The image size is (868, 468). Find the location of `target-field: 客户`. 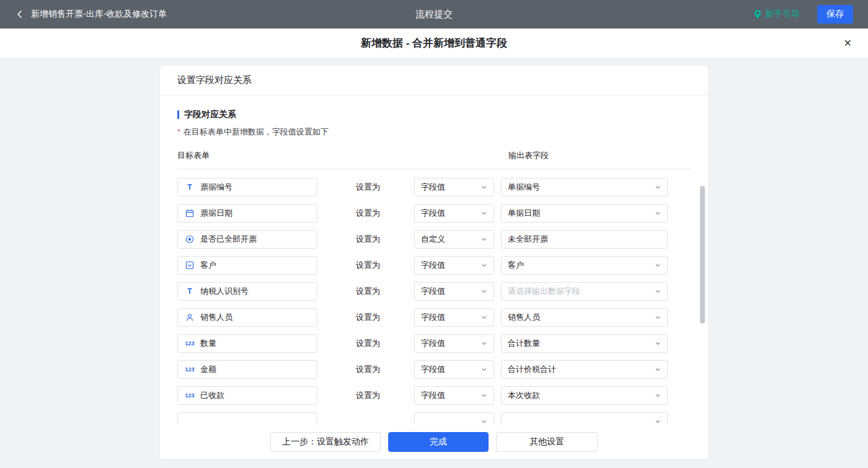

target-field: 客户 is located at coordinates (247, 265).